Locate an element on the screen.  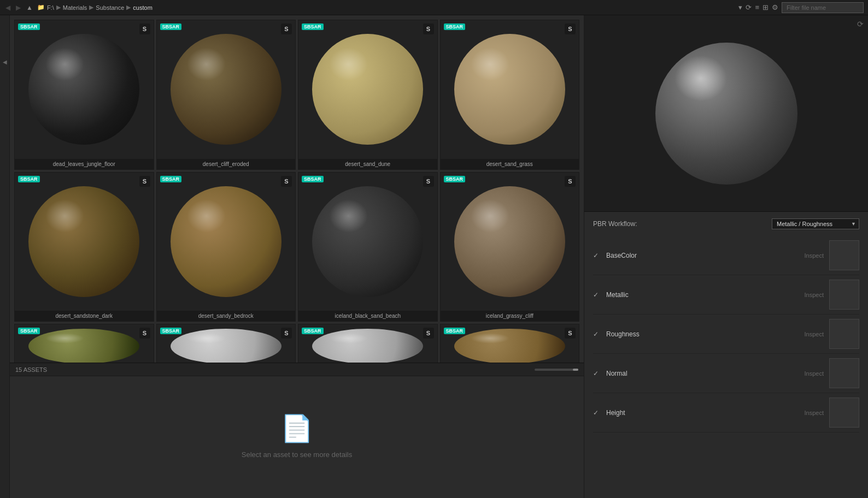
channel-inspect-roughness: Inspect is located at coordinates (810, 334).